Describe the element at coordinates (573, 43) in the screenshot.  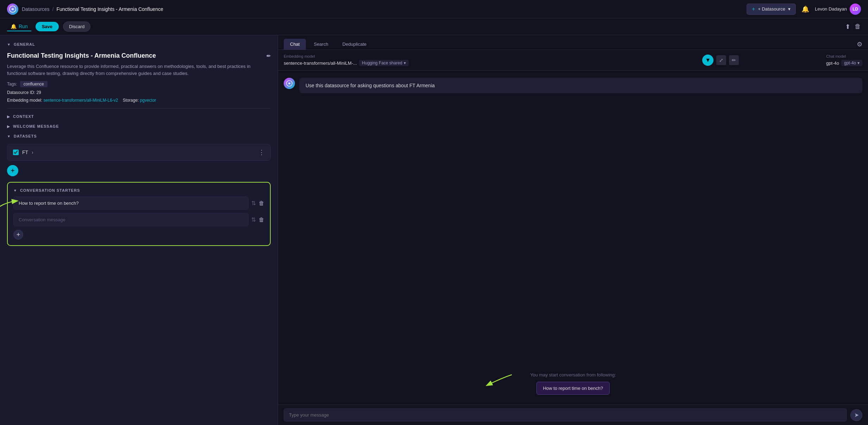
I see `chat-tabs: Chat Search Deduplicate ⚙` at that location.